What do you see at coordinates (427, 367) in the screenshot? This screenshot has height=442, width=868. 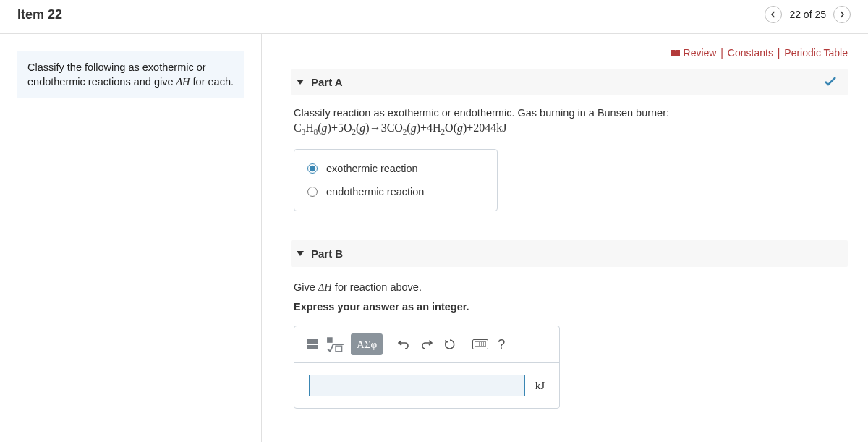 I see `answer-box: ΑΣφ` at bounding box center [427, 367].